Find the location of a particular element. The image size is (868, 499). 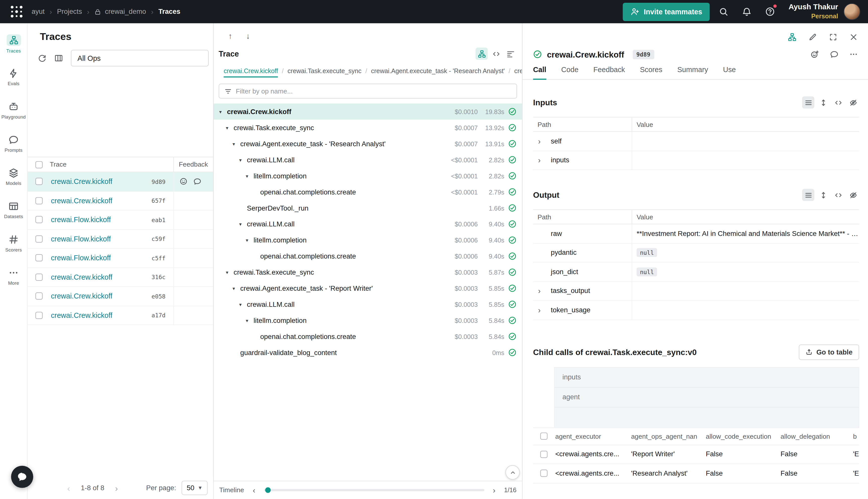

side-panel-button is located at coordinates (792, 37).